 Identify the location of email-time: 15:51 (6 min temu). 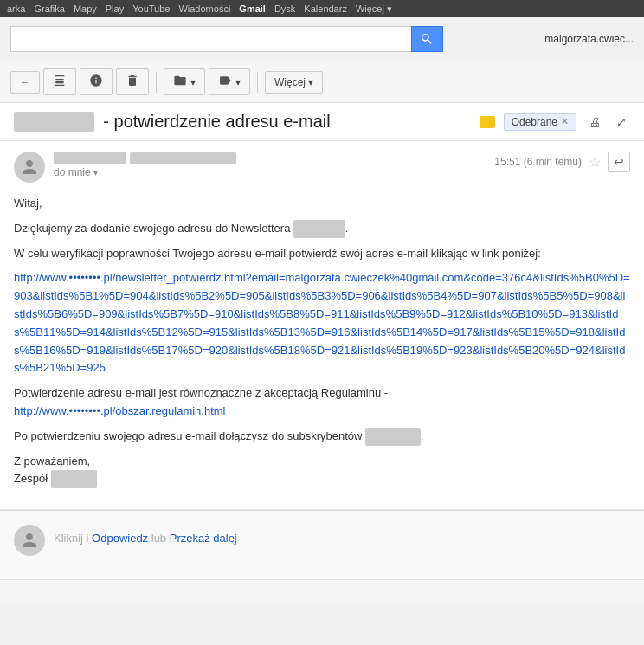
(538, 162).